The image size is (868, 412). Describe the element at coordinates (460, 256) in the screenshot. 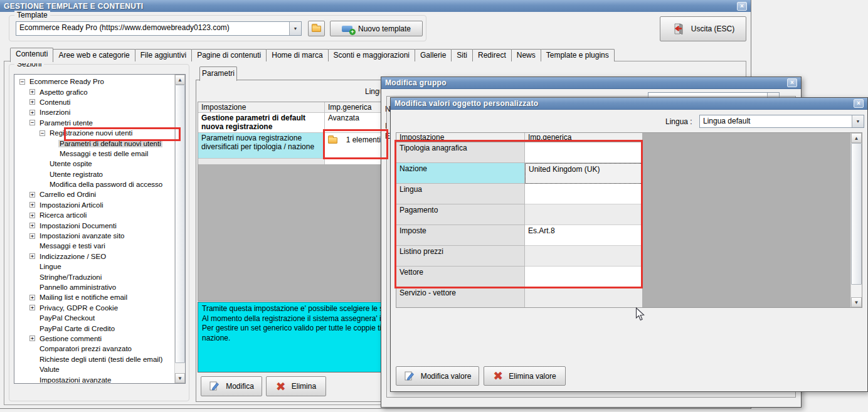

I see `values-row-name: Listino prezzi` at that location.